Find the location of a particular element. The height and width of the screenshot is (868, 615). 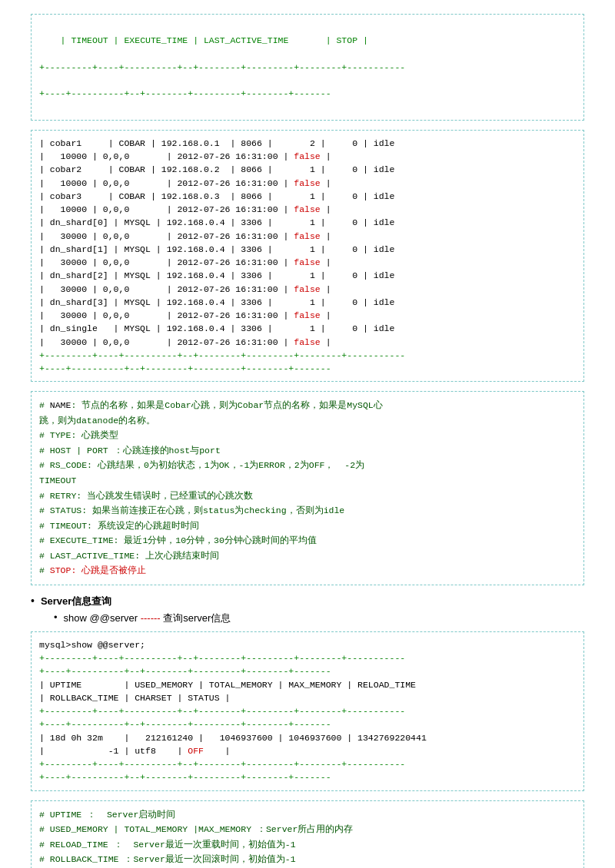

server-sub-label: show @@server ------ 查询server信息 is located at coordinates (148, 618).